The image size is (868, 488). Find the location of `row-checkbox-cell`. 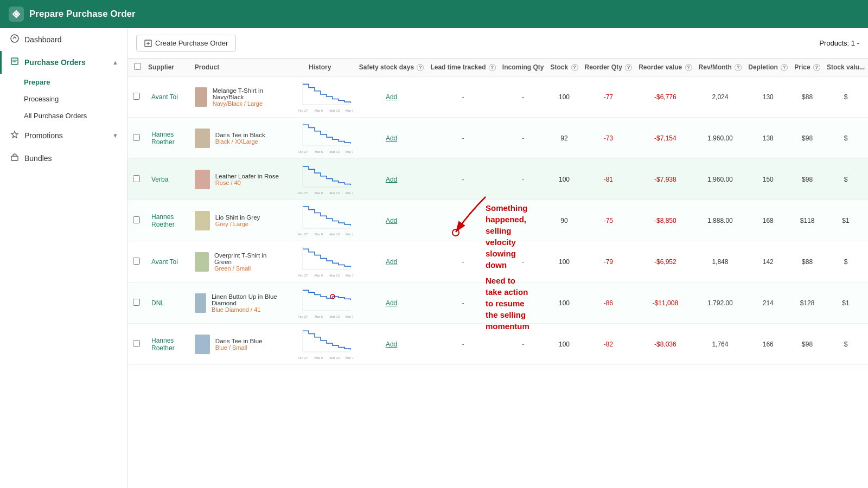

row-checkbox-cell is located at coordinates (136, 97).